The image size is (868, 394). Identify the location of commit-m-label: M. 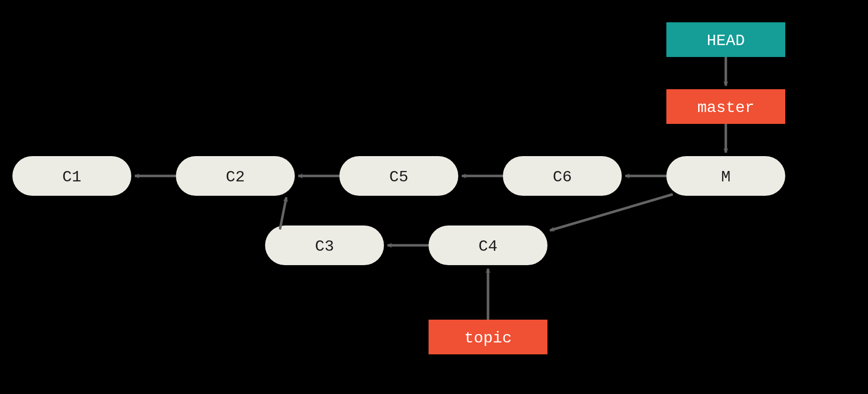
(725, 177).